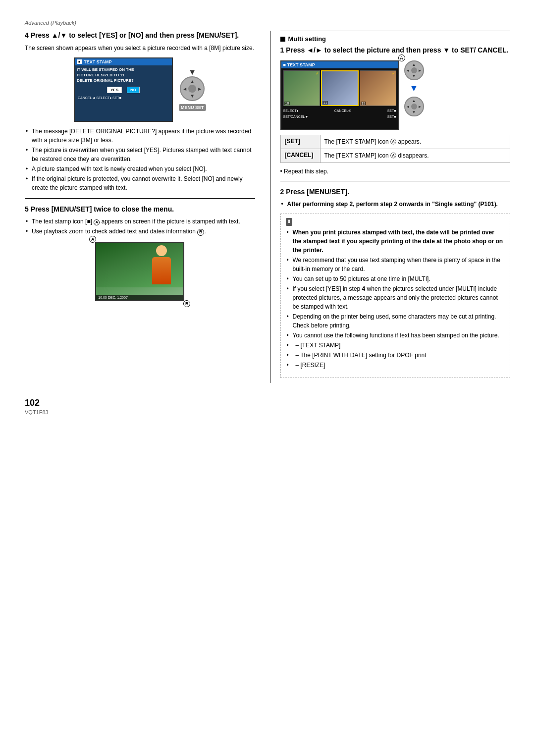 This screenshot has height=756, width=535. Describe the element at coordinates (395, 95) in the screenshot. I see `multi-screen-container: A ■ TEXT STAMP 10 ✓` at that location.